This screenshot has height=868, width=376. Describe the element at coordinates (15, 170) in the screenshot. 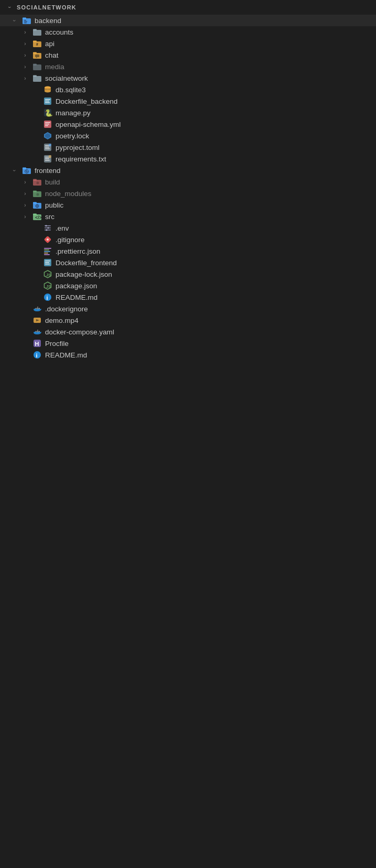

I see `frontend-chevron-icon` at that location.